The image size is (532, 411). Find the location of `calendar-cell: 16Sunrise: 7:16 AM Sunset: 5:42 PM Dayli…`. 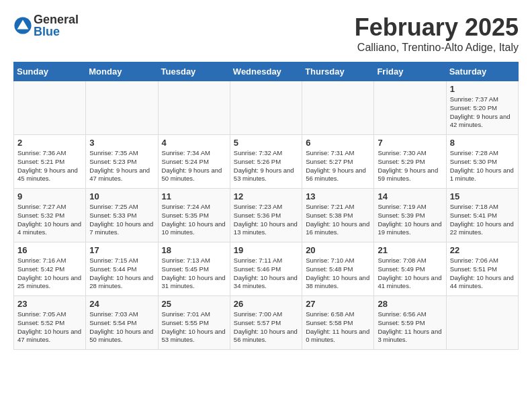

calendar-cell: 16Sunrise: 7:16 AM Sunset: 5:42 PM Dayli… is located at coordinates (50, 269).